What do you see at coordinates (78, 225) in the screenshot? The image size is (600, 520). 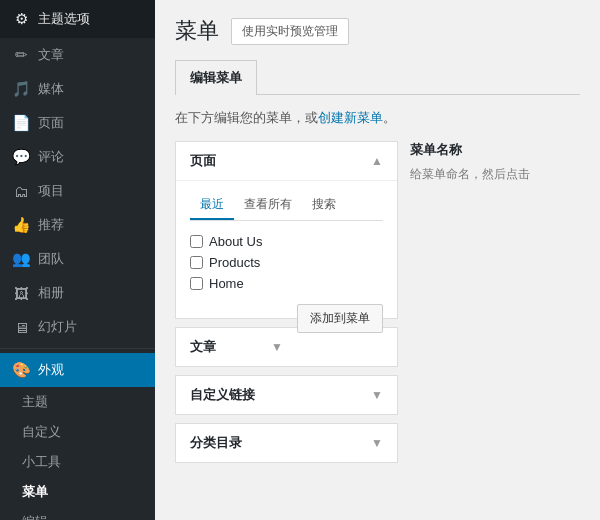 I see `sidebar-item-recommend: 👍 推荐` at bounding box center [78, 225].